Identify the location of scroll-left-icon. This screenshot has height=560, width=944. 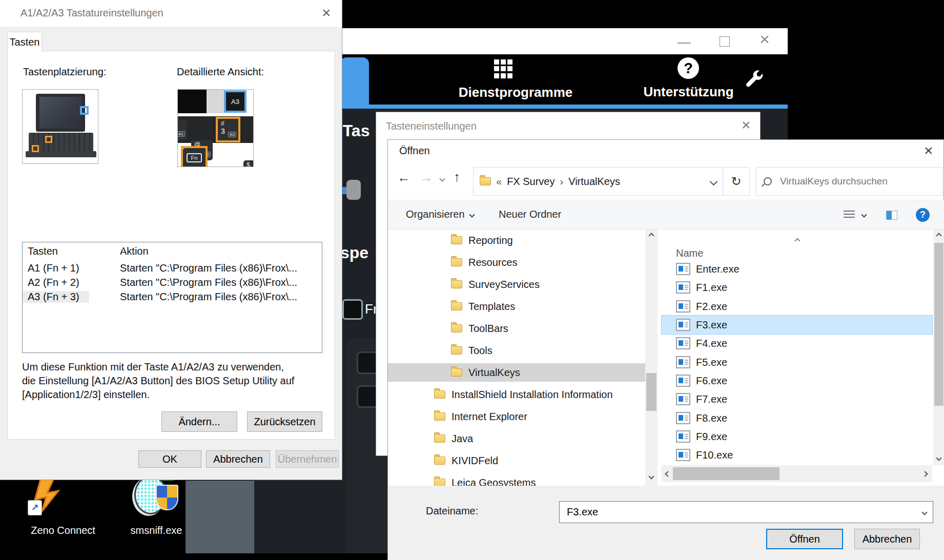
(667, 473).